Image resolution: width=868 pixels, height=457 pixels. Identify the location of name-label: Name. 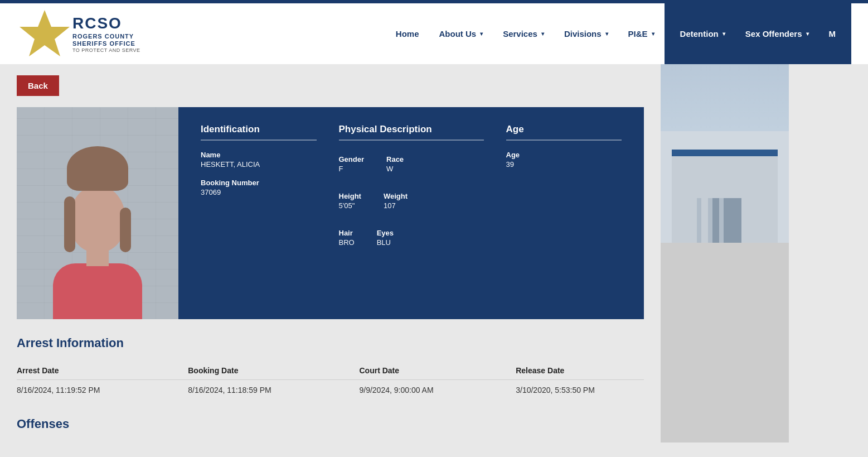
(259, 155).